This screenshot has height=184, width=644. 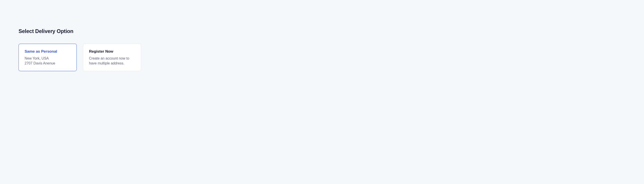 I want to click on card-line2-personal: 2707 Davis Anenue, so click(x=40, y=63).